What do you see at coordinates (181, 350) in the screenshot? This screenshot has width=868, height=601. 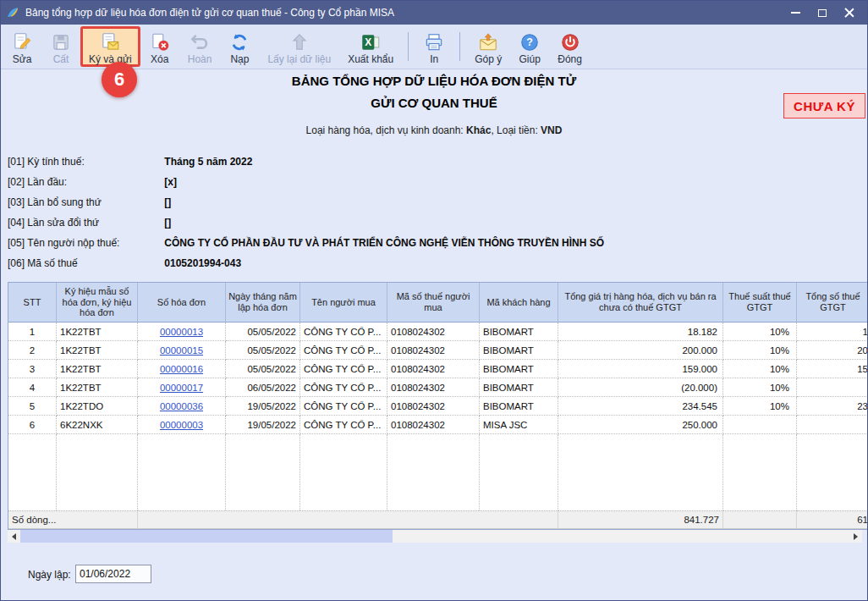 I see `invoice-link: 00000015` at bounding box center [181, 350].